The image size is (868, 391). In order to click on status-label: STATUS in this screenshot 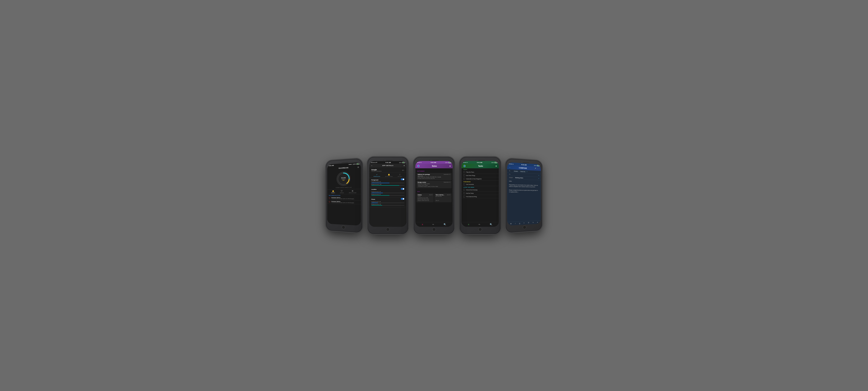, I will do `click(343, 179)`.